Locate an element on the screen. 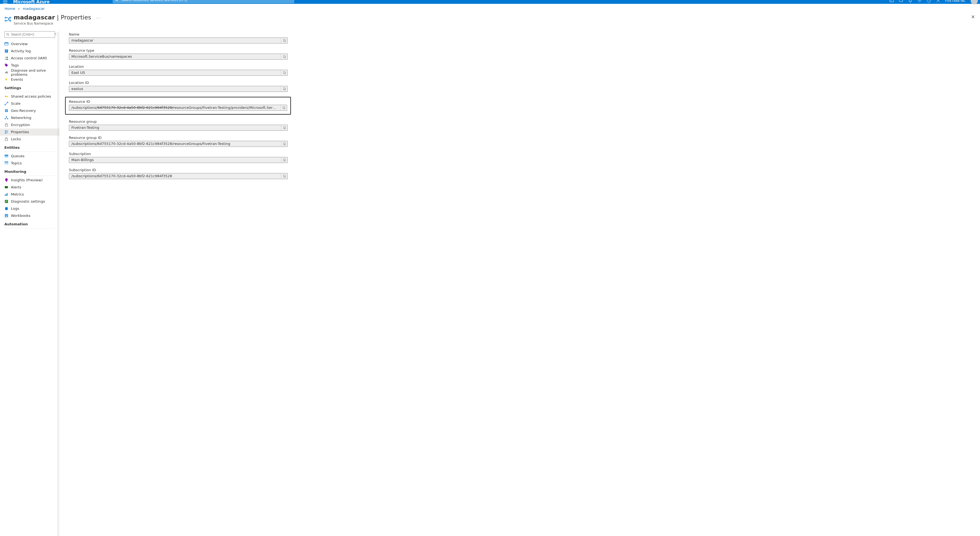 Image resolution: width=980 pixels, height=536 pixels. property-value-box: /subscriptions/6d755170-32cd-4a50-8bf2-6… is located at coordinates (178, 176).